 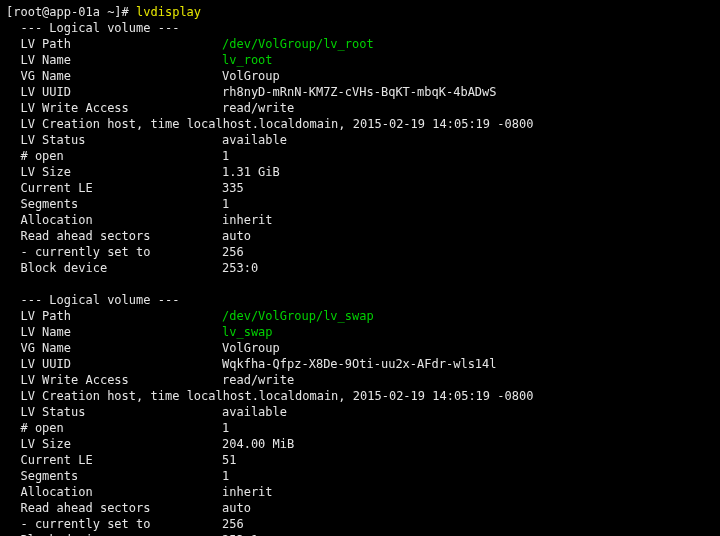 What do you see at coordinates (248, 60) in the screenshot?
I see `field-value: lv_root` at bounding box center [248, 60].